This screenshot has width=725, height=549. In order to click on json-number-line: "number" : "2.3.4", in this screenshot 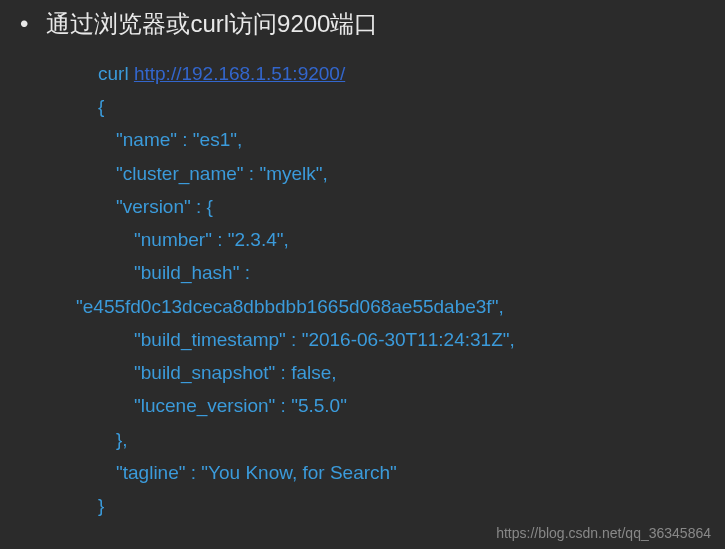, I will do `click(402, 240)`.